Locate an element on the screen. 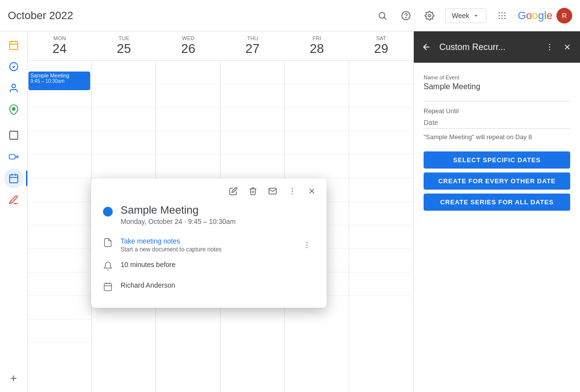 Image resolution: width=580 pixels, height=392 pixels. event-name-value: Sample Meeting is located at coordinates (497, 87).